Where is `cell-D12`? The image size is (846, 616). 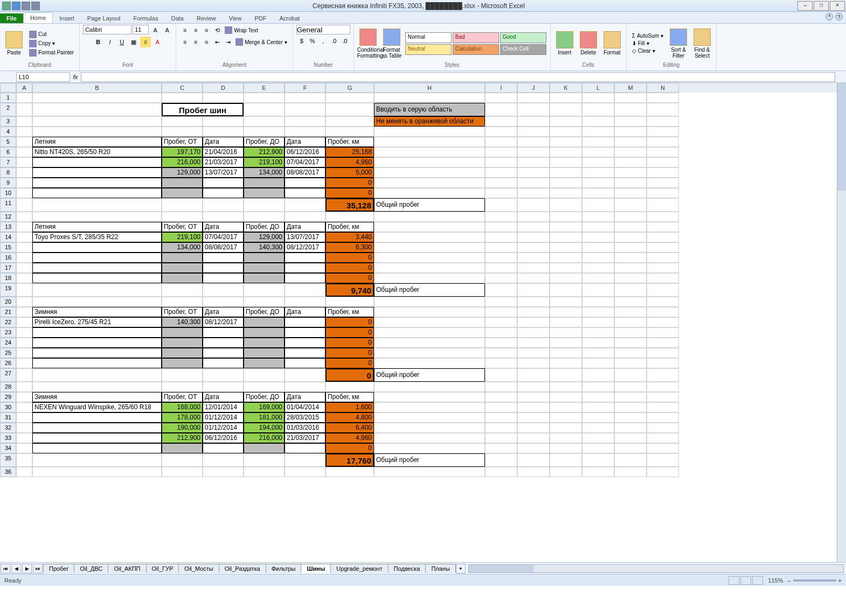 cell-D12 is located at coordinates (223, 216).